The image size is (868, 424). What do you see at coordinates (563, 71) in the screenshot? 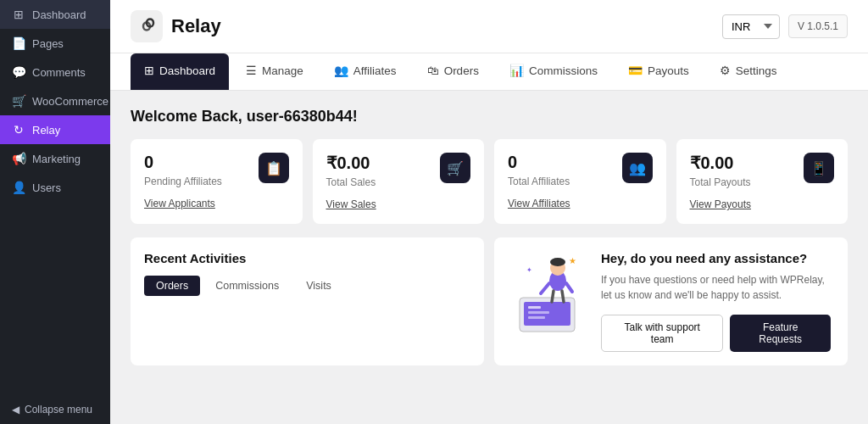
I see `tab-label: Commissions` at bounding box center [563, 71].